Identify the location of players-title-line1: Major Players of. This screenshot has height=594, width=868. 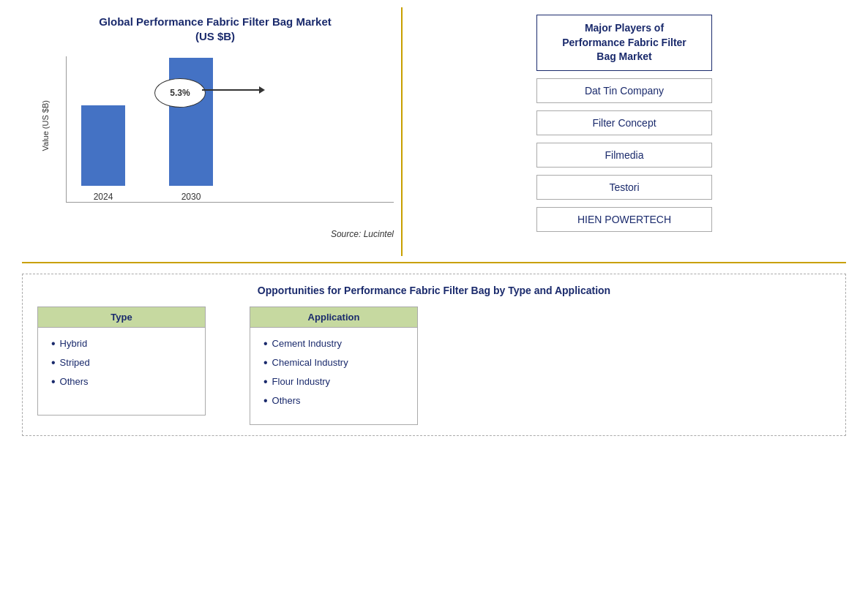
(624, 28).